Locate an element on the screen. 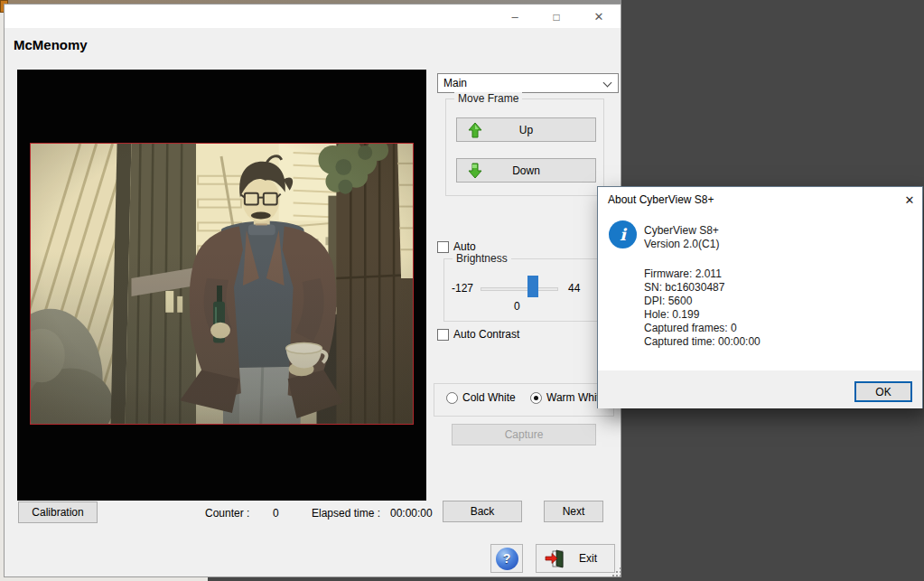 The image size is (924, 581). about-captured-time: Captured time: 00:00:00 is located at coordinates (703, 342).